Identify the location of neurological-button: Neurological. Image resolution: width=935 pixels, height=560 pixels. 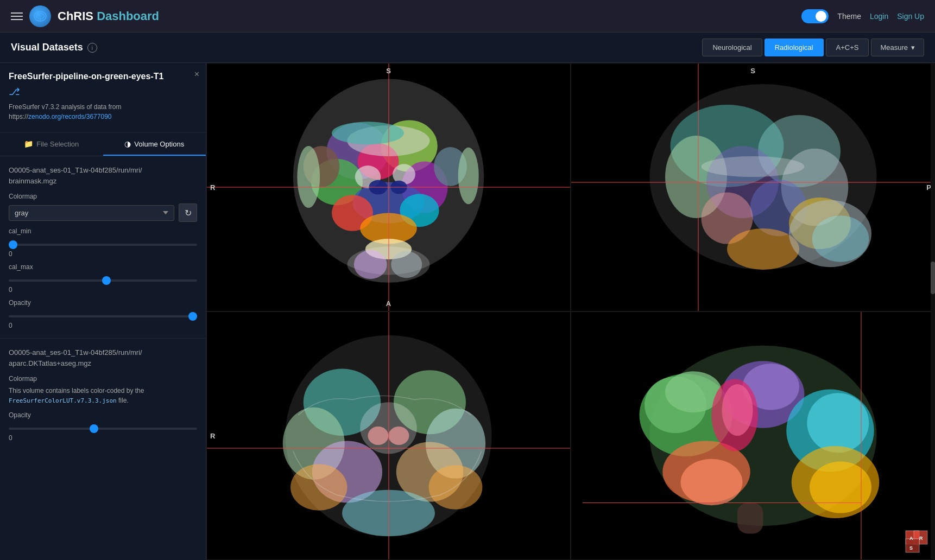
(732, 48).